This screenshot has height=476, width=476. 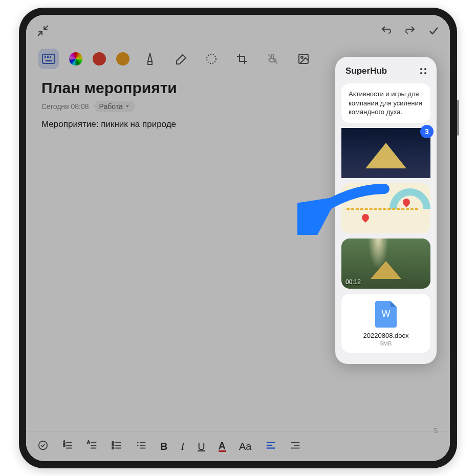 I want to click on image-icon, so click(x=304, y=59).